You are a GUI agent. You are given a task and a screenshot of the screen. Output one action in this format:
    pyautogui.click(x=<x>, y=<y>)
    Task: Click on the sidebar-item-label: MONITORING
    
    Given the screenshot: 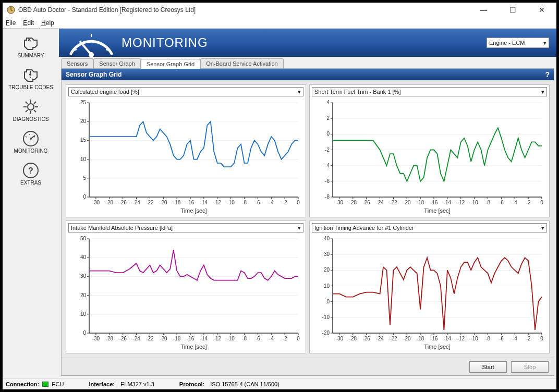 What is the action you would take?
    pyautogui.click(x=31, y=151)
    